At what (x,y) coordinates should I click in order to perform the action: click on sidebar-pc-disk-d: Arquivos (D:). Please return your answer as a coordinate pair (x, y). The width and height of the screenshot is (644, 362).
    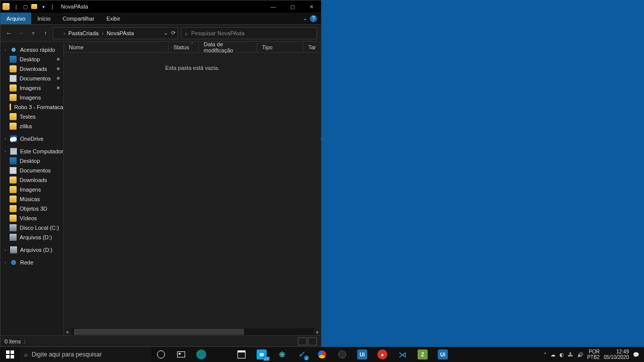
    Looking at the image, I should click on (32, 237).